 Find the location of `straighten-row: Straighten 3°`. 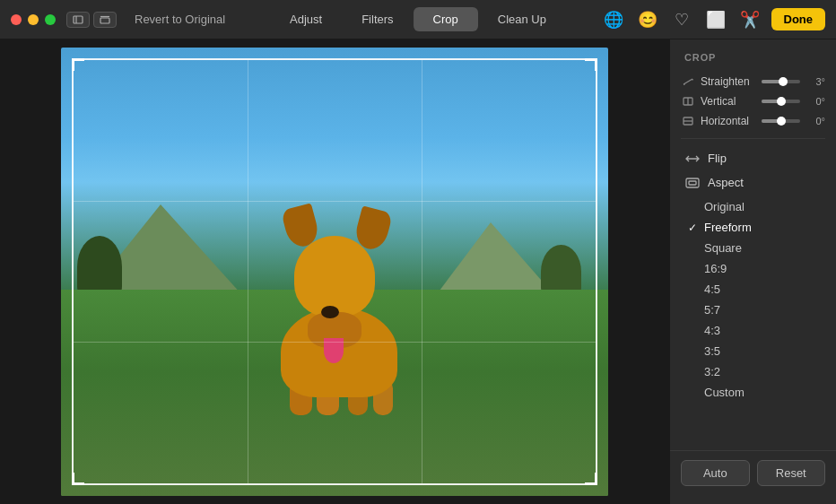

straighten-row: Straighten 3° is located at coordinates (753, 82).